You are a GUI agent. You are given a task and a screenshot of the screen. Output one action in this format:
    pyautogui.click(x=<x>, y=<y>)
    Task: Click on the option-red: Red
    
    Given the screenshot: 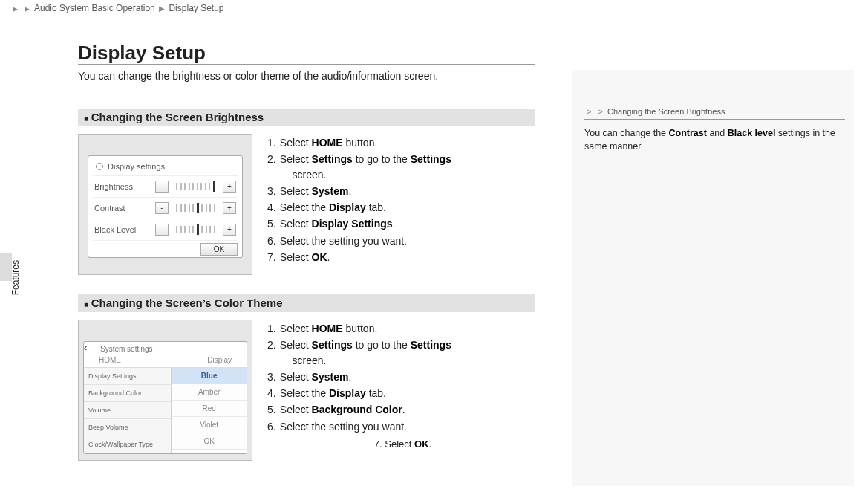 What is the action you would take?
    pyautogui.click(x=209, y=409)
    